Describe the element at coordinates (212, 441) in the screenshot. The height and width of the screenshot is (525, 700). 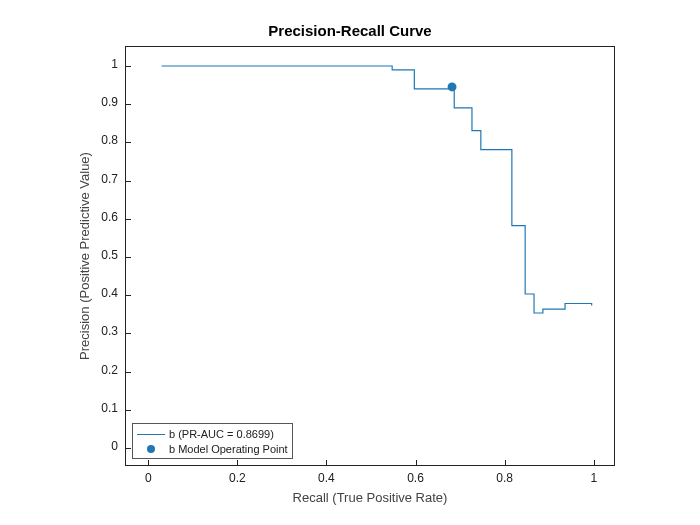
I see `legend: b (PR-AUC = 0.8699)b Model Operating Poi…` at that location.